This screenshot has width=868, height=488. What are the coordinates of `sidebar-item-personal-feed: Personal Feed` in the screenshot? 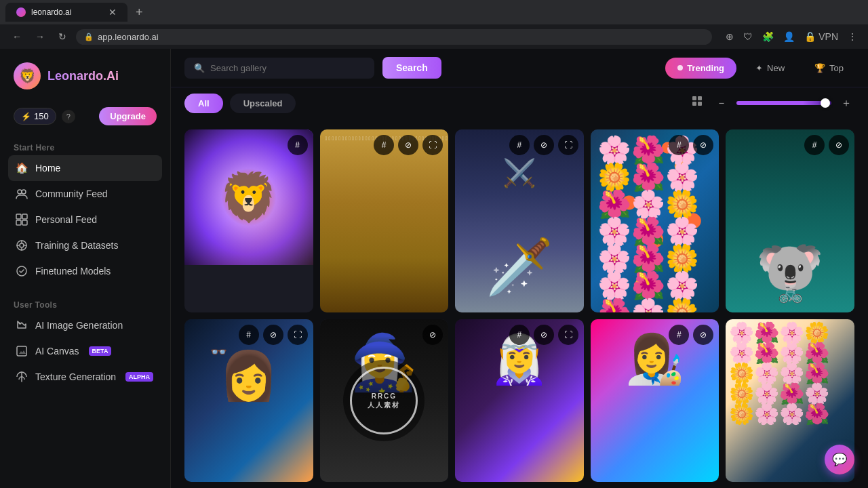 It's located at (85, 220).